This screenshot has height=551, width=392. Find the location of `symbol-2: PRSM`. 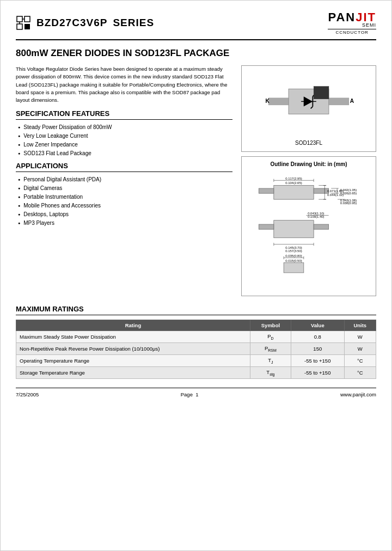

symbol-2: PRSM is located at coordinates (270, 348).